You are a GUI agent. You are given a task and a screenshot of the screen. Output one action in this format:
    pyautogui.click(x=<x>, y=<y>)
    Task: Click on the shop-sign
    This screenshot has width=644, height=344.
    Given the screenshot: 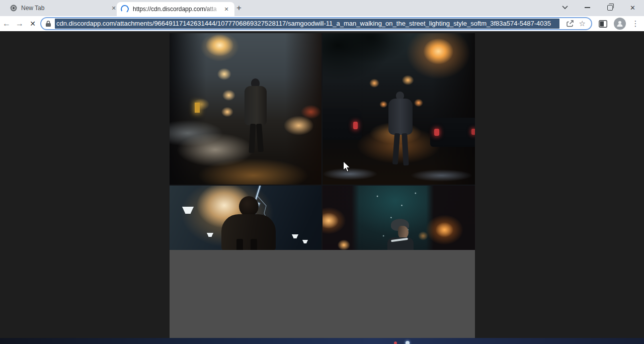 What is the action you would take?
    pyautogui.click(x=197, y=108)
    